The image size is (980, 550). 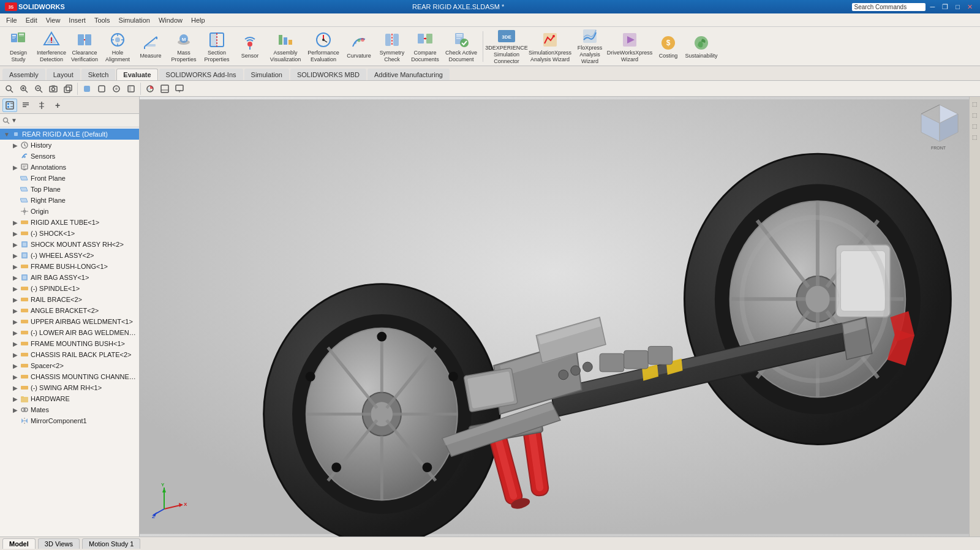 I want to click on toolbar-assembly-visualization: AssemblyVisualization, so click(x=285, y=47).